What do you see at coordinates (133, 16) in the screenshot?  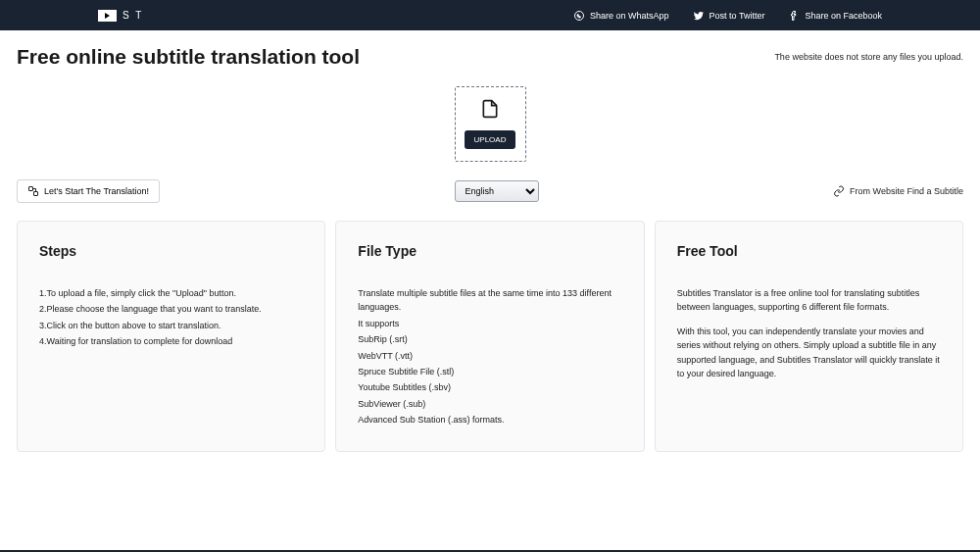 I see `logo-text: S T` at bounding box center [133, 16].